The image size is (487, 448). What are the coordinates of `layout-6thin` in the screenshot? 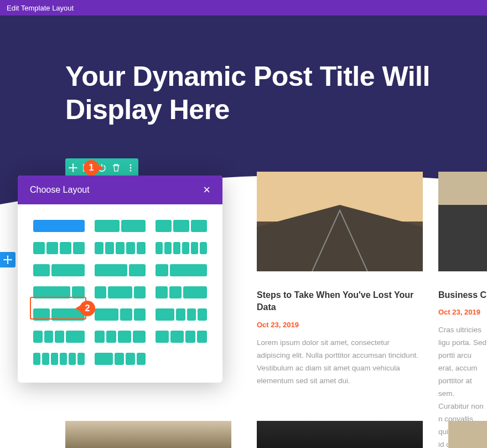 It's located at (59, 359).